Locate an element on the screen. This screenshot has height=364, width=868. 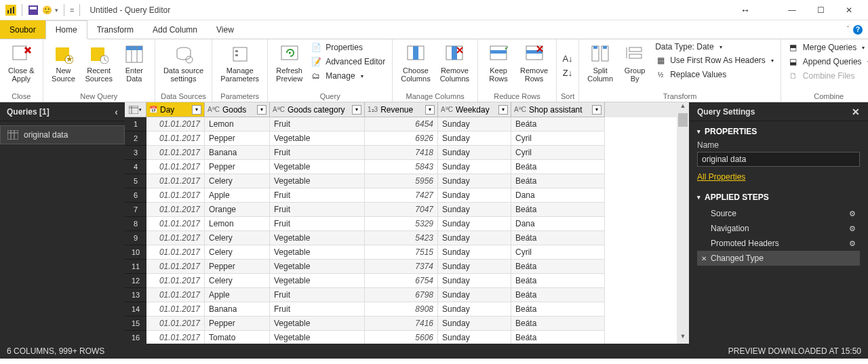
row-number: 11 is located at coordinates (136, 267).